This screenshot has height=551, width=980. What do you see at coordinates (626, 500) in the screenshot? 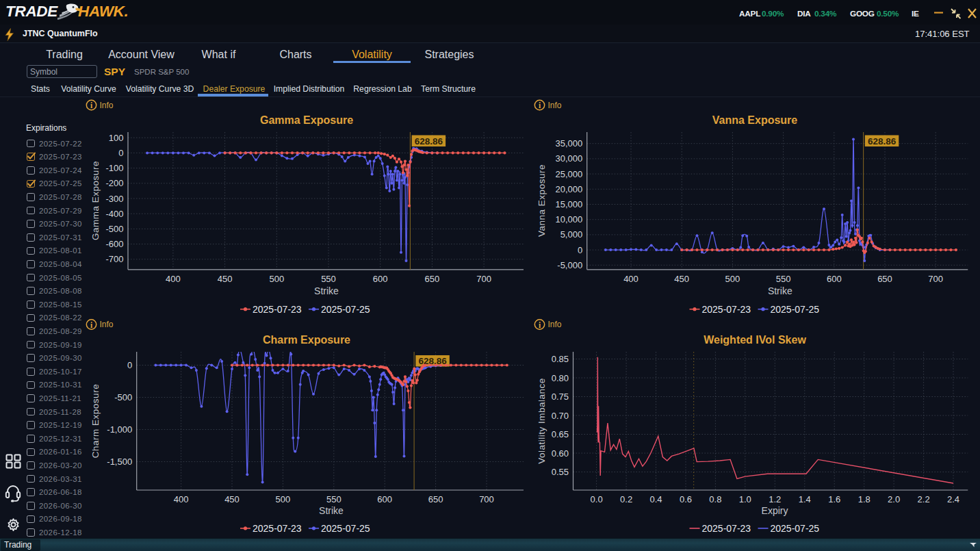
I see `svg-text: 0.2` at bounding box center [626, 500].